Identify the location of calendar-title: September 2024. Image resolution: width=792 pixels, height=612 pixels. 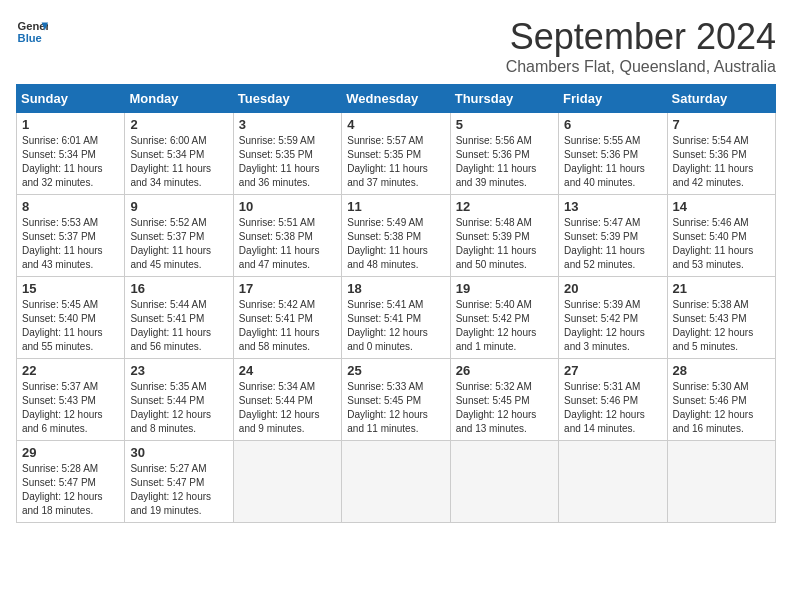
(641, 37).